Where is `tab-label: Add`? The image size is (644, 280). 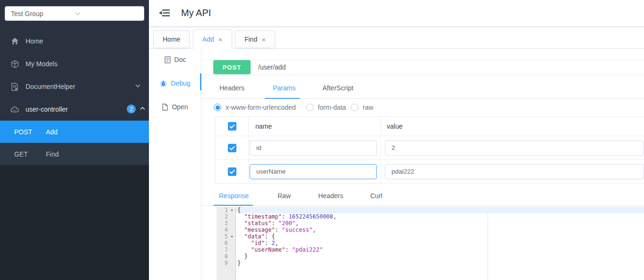
tab-label: Add is located at coordinates (208, 39).